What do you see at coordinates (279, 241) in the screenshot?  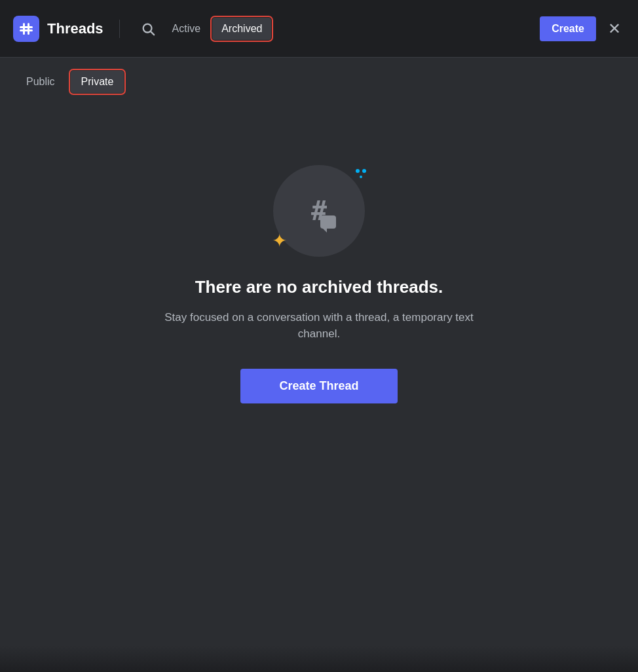 I see `sparkle-icon: ✦` at bounding box center [279, 241].